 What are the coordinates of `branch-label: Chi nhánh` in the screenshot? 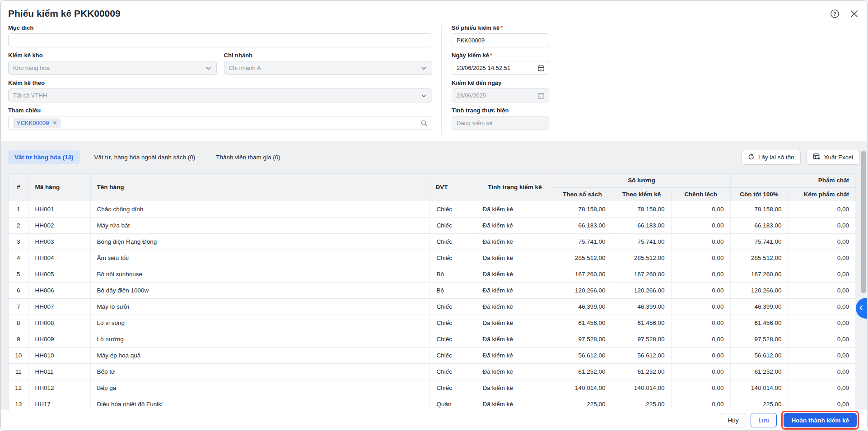 It's located at (328, 55).